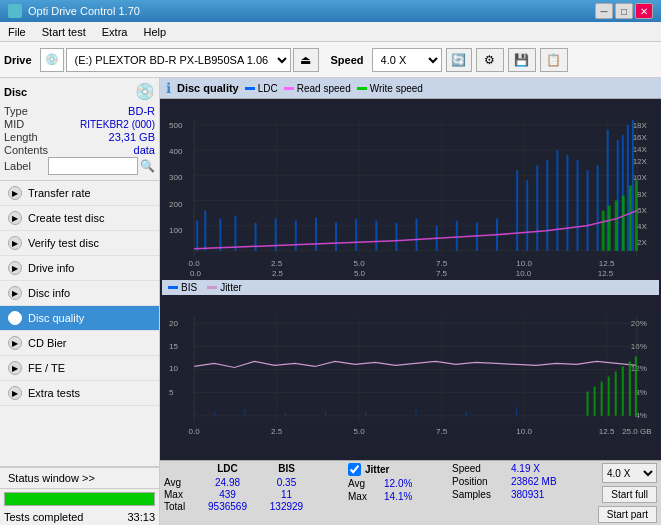  Describe the element at coordinates (348, 60) in the screenshot. I see `speed-label: Speed` at that location.